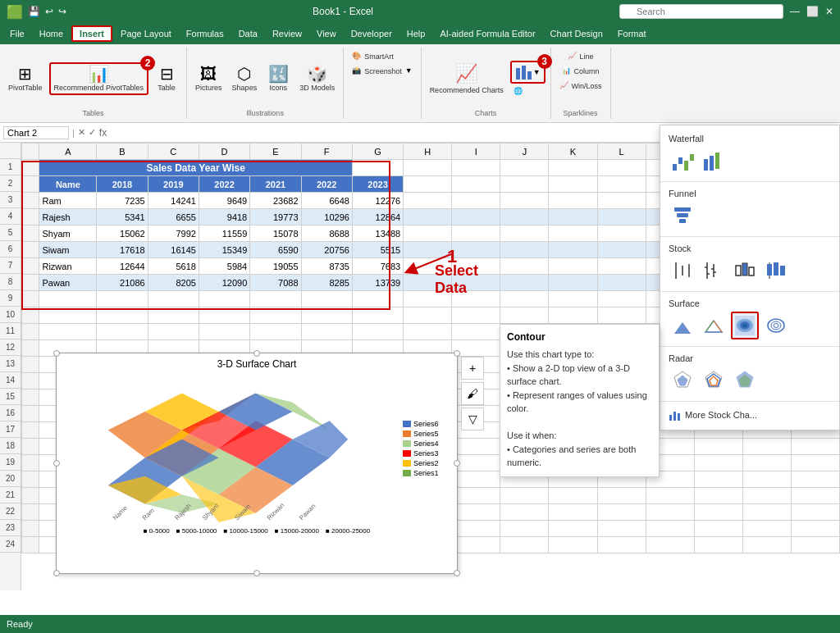  What do you see at coordinates (377, 184) in the screenshot?
I see `year-2023-header: 2023` at bounding box center [377, 184].